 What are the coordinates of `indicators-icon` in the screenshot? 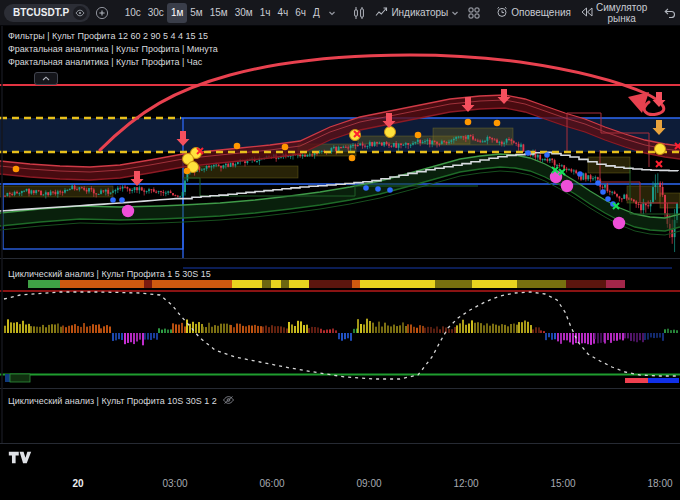 It's located at (382, 13).